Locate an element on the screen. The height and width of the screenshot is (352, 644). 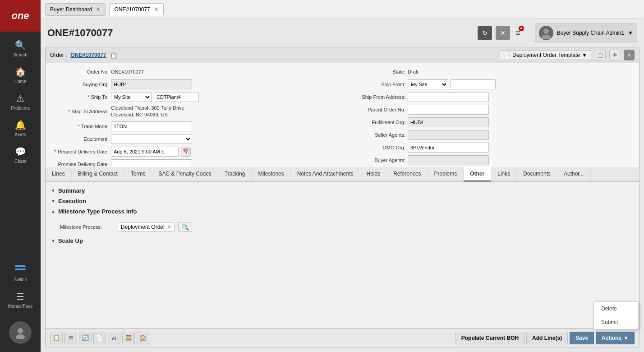
buyer-agents-input is located at coordinates (448, 160).